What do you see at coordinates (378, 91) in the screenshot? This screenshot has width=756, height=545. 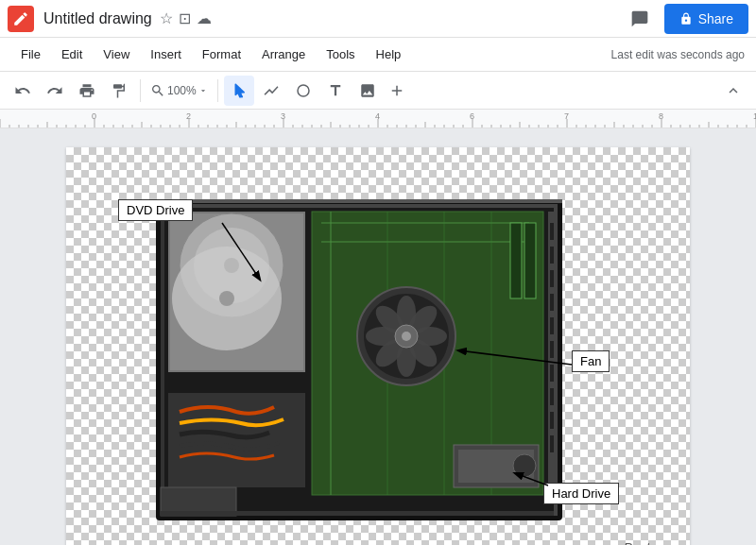 I see `toolbar: 100%` at bounding box center [378, 91].